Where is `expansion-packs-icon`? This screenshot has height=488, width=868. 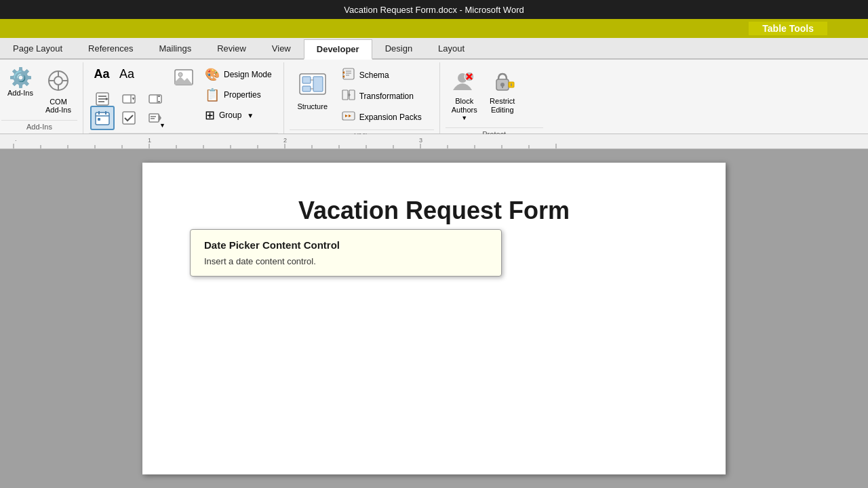
expansion-packs-icon is located at coordinates (349, 117).